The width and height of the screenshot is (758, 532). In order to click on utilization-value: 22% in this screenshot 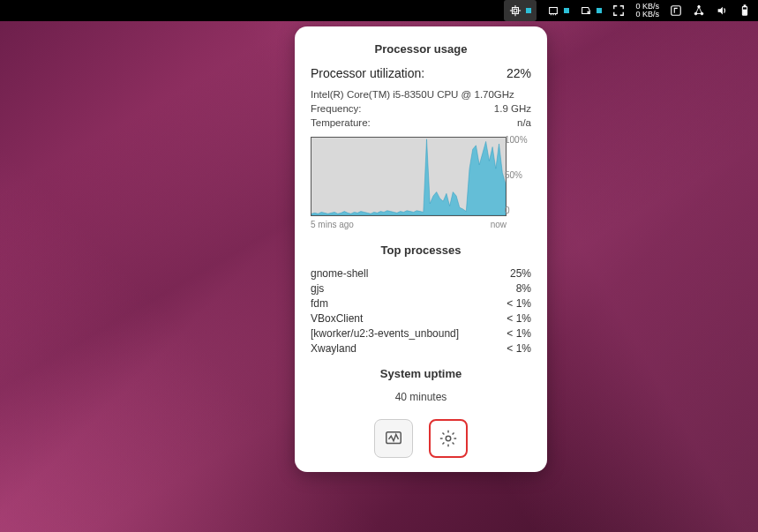, I will do `click(519, 73)`.